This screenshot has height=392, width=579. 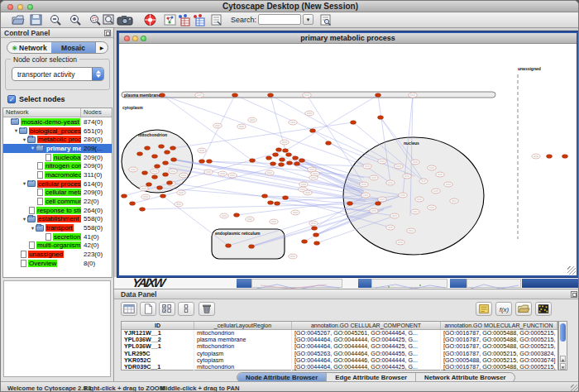 What do you see at coordinates (562, 366) in the screenshot?
I see `scroll-down-button: ▼` at bounding box center [562, 366].